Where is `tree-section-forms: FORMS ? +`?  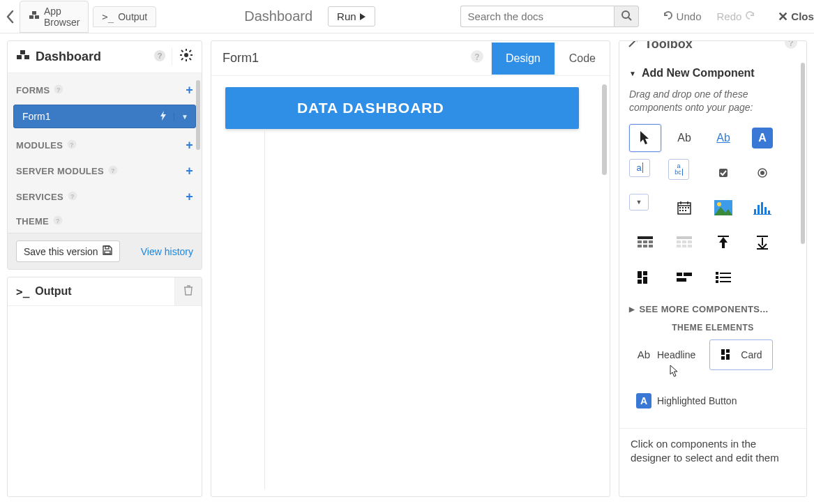
tree-section-forms: FORMS ? + is located at coordinates (105, 91).